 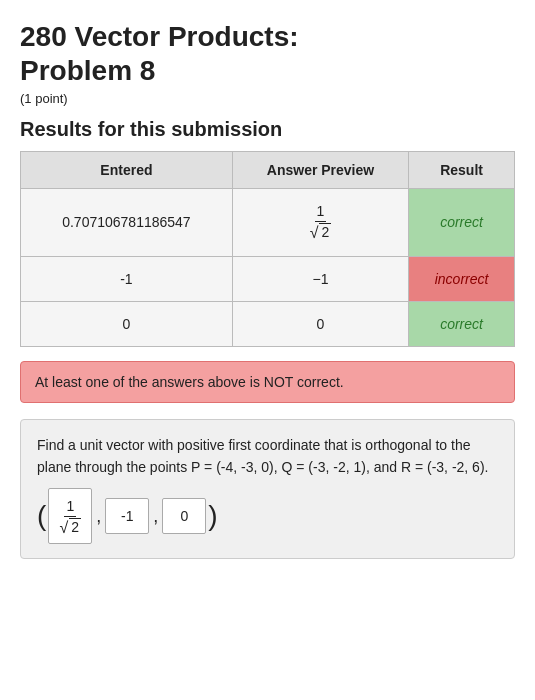 I want to click on comma-2: ,, so click(x=156, y=516).